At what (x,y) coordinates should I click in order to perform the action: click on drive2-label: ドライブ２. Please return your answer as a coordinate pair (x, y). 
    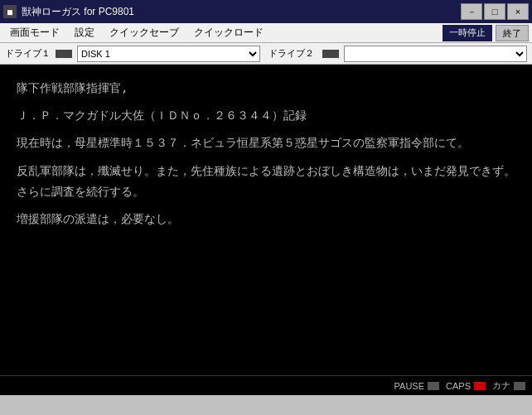
    Looking at the image, I should click on (292, 53).